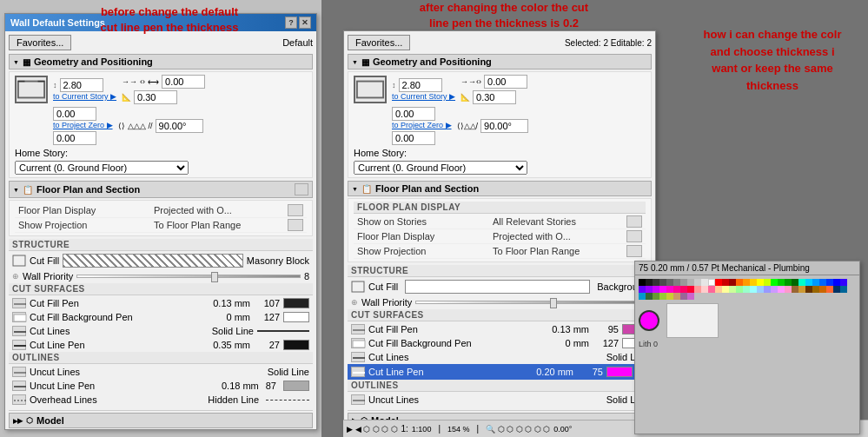 This screenshot has height=437, width=868. I want to click on right-height-input, so click(421, 85).